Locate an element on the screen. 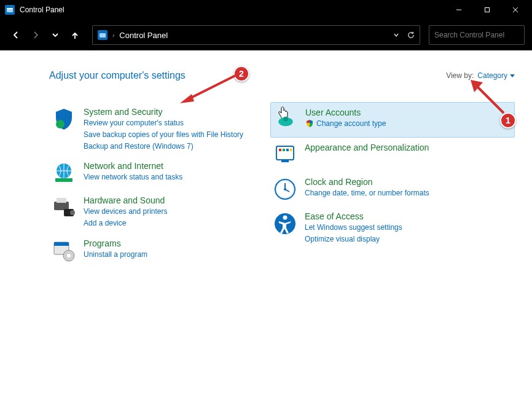  category-link: View network status and tasks is located at coordinates (133, 177).